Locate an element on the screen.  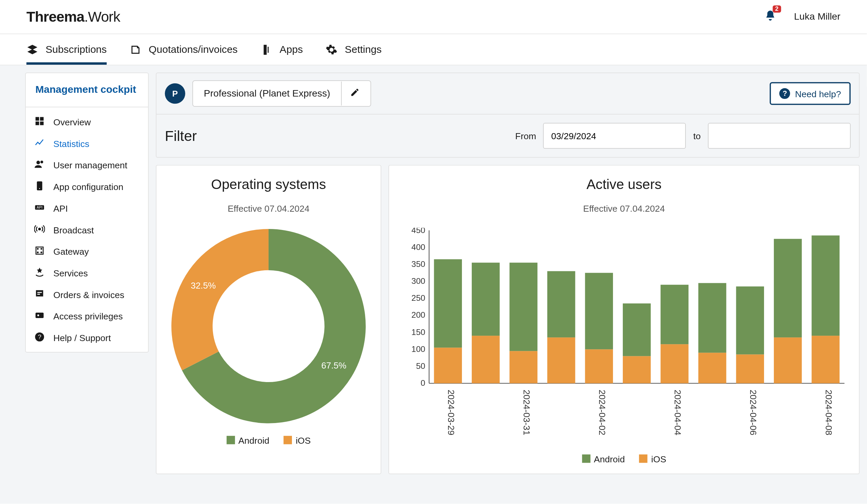
to-label: to is located at coordinates (697, 136).